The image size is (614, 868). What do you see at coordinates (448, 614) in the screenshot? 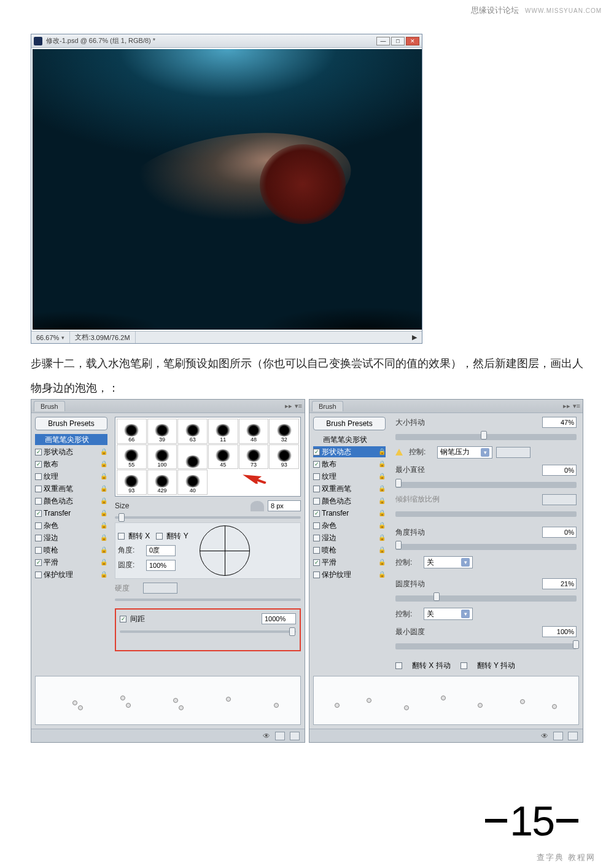
I see `roundness-control-select: 关▾` at bounding box center [448, 614].